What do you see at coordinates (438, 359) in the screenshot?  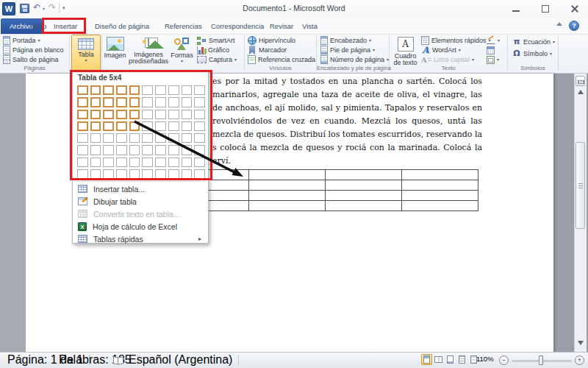 I see `fullscreen-reading-view-button` at bounding box center [438, 359].